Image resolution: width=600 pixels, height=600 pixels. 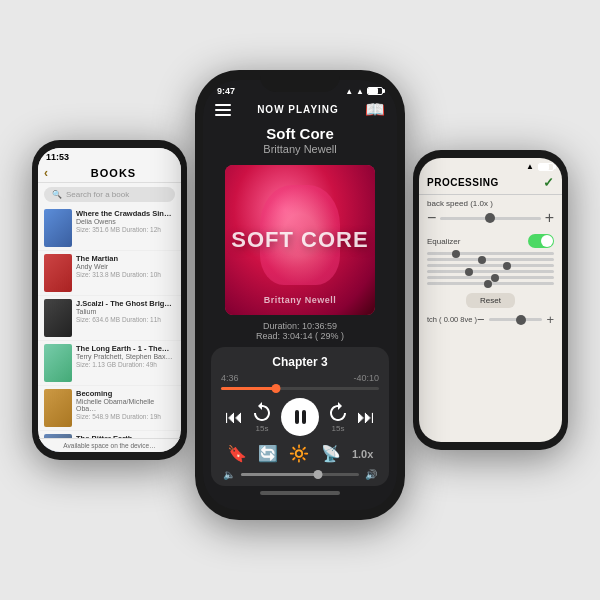 I want to click on pitch-slider, so click(x=516, y=320).